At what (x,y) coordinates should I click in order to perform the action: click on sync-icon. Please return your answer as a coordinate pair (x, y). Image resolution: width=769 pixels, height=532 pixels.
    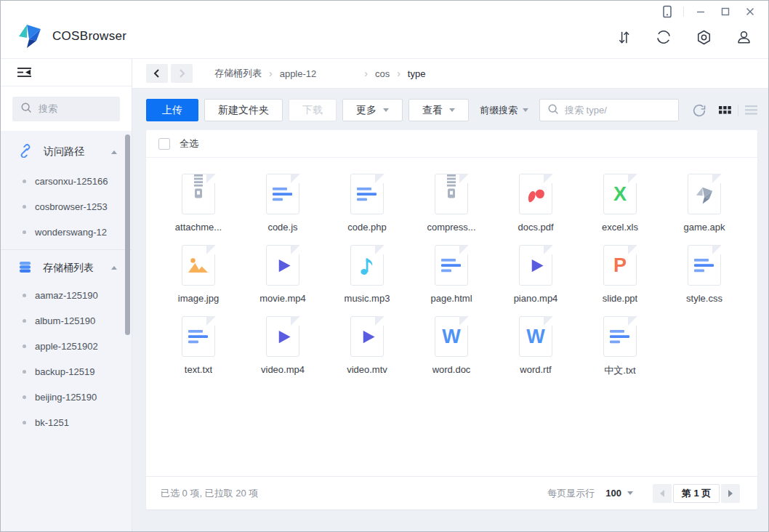
    Looking at the image, I should click on (664, 37).